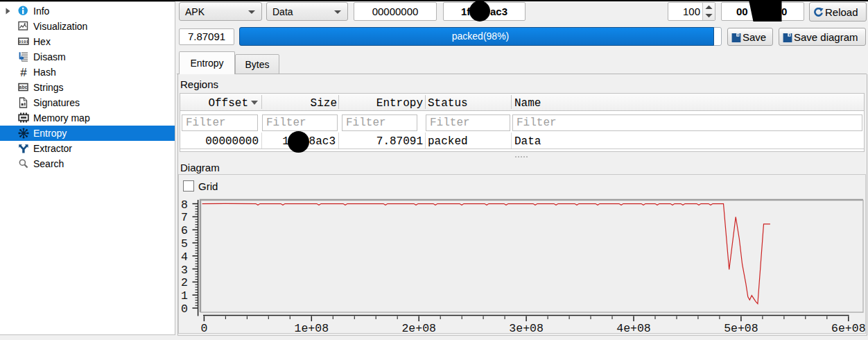  I want to click on svg-text: abc, so click(24, 87).